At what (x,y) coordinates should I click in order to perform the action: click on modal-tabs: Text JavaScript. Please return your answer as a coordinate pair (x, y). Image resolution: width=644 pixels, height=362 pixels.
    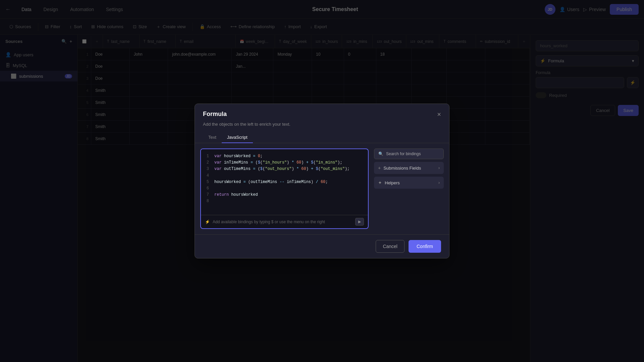
    Looking at the image, I should click on (322, 137).